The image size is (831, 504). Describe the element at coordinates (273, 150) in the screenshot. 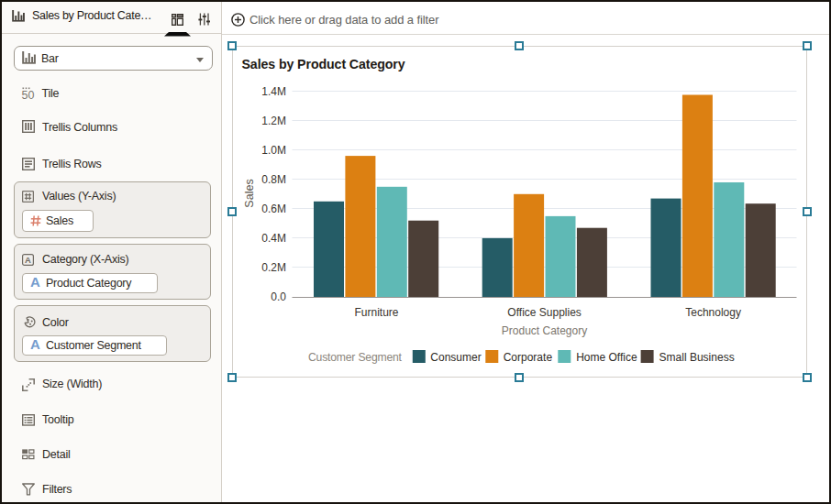

I see `svg-text: 1.0M` at that location.